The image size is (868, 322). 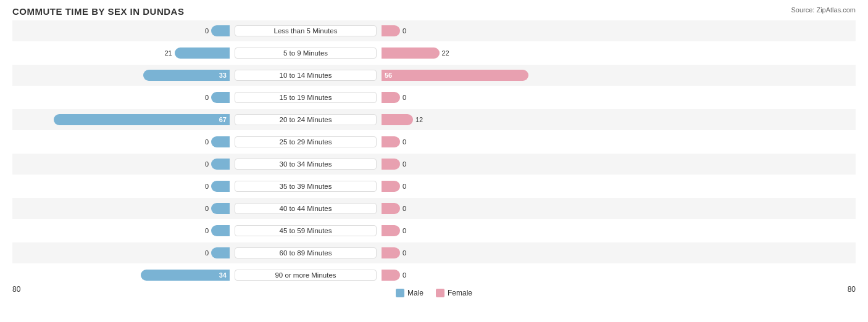 I want to click on female-value-inside: 56, so click(x=386, y=75).